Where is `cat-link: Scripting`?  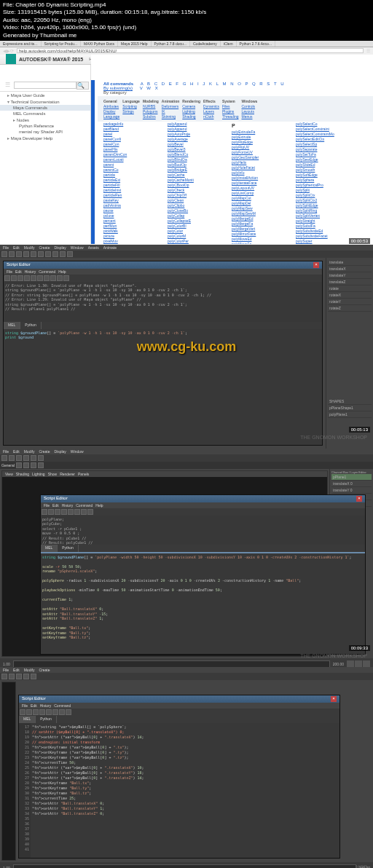
cat-link: Scripting is located at coordinates (131, 106).